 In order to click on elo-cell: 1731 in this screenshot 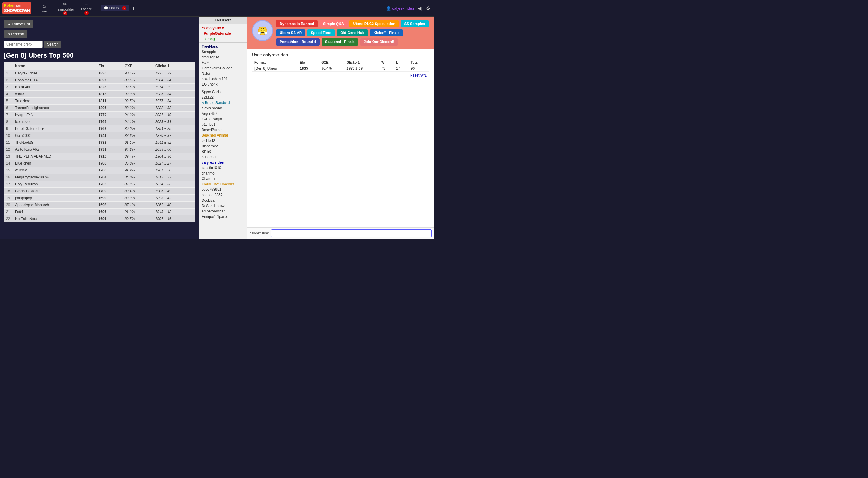, I will do `click(109, 150)`.